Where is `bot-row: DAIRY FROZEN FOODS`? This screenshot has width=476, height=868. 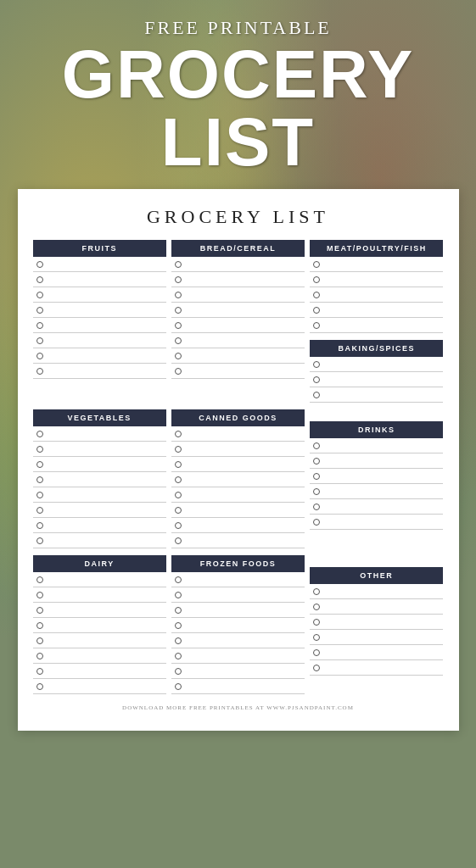
bot-row: DAIRY FROZEN FOODS is located at coordinates (238, 625).